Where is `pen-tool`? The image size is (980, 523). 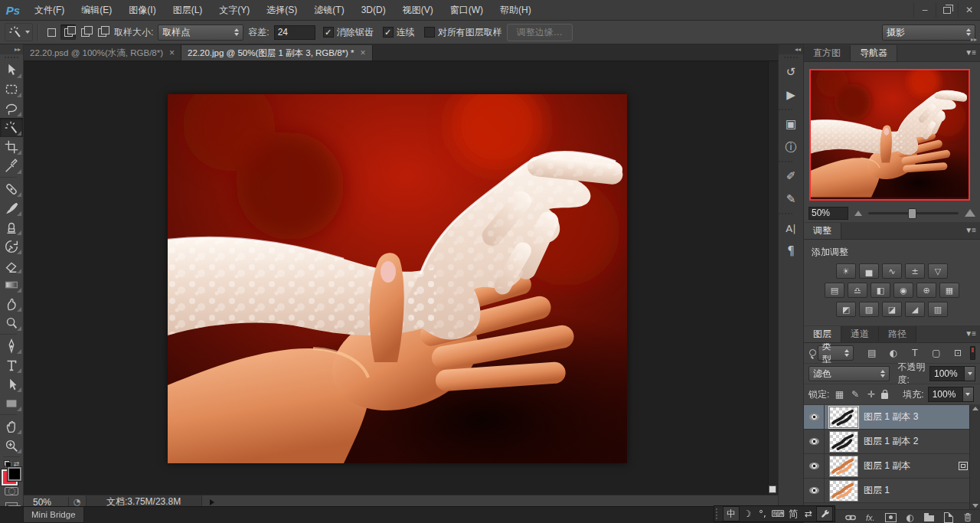 pen-tool is located at coordinates (11, 346).